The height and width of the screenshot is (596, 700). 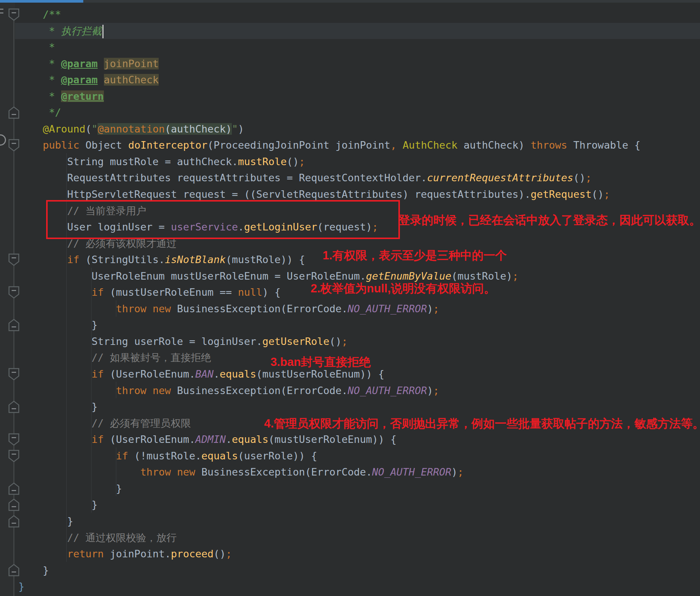 What do you see at coordinates (358, 439) in the screenshot?
I see `code-line: if (UserRoleEnum.ADMIN.equals(mustUserRo…` at bounding box center [358, 439].